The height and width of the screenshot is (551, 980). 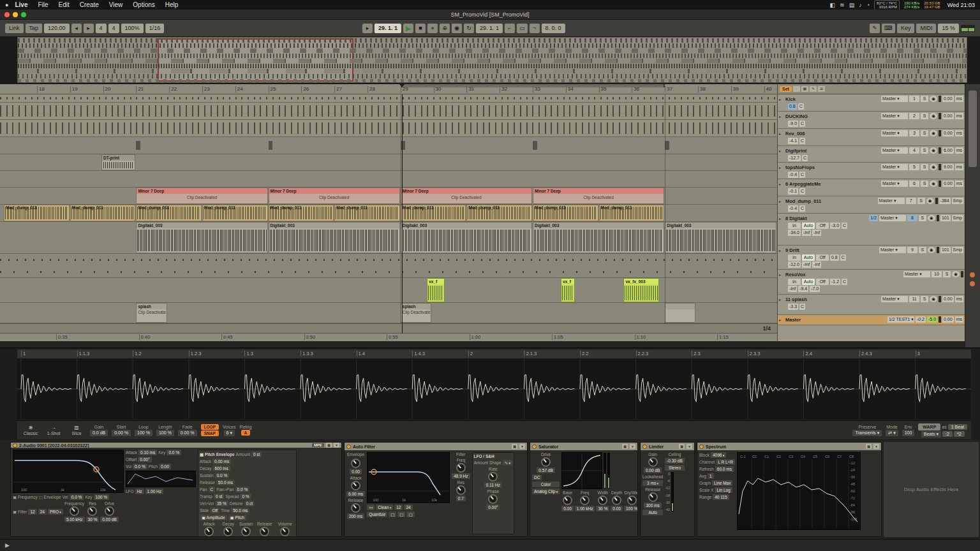 I want to click on gain-value: -34.0, so click(x=794, y=233).